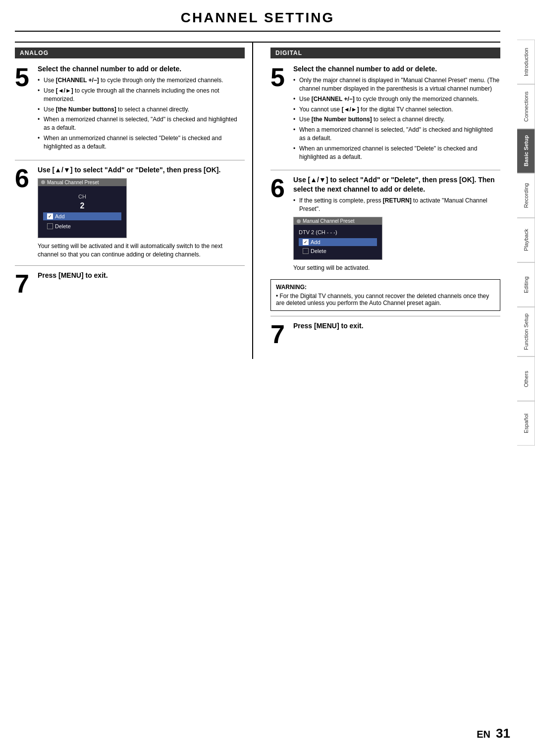 The width and height of the screenshot is (535, 756). What do you see at coordinates (50, 216) in the screenshot?
I see `analog-add-checkbox: ✓` at bounding box center [50, 216].